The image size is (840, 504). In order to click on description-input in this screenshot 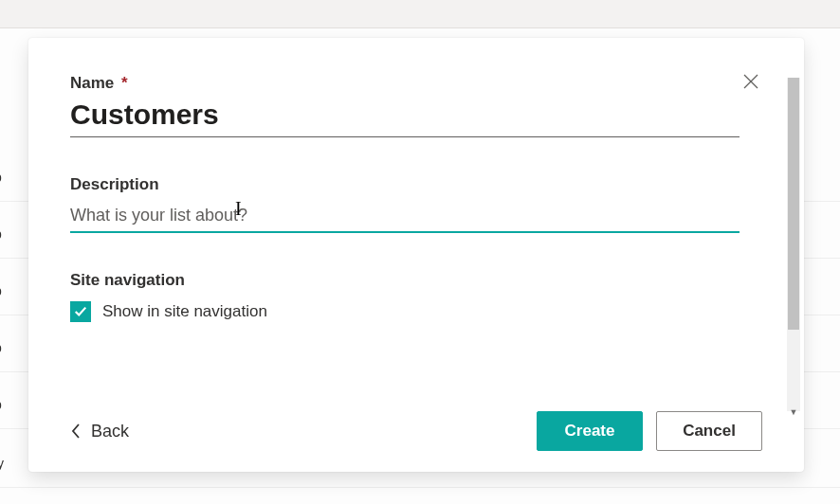, I will do `click(405, 216)`.